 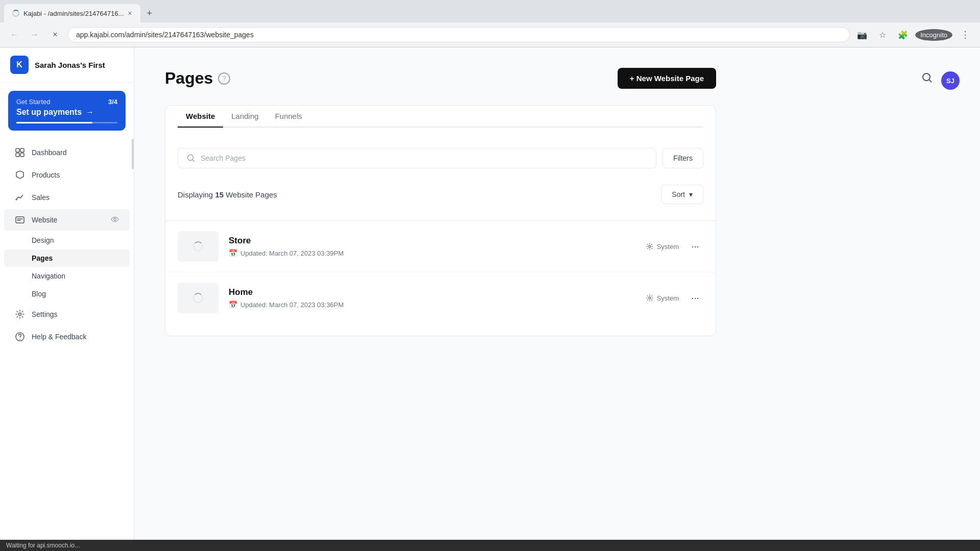 What do you see at coordinates (20, 175) in the screenshot?
I see `products-icon` at bounding box center [20, 175].